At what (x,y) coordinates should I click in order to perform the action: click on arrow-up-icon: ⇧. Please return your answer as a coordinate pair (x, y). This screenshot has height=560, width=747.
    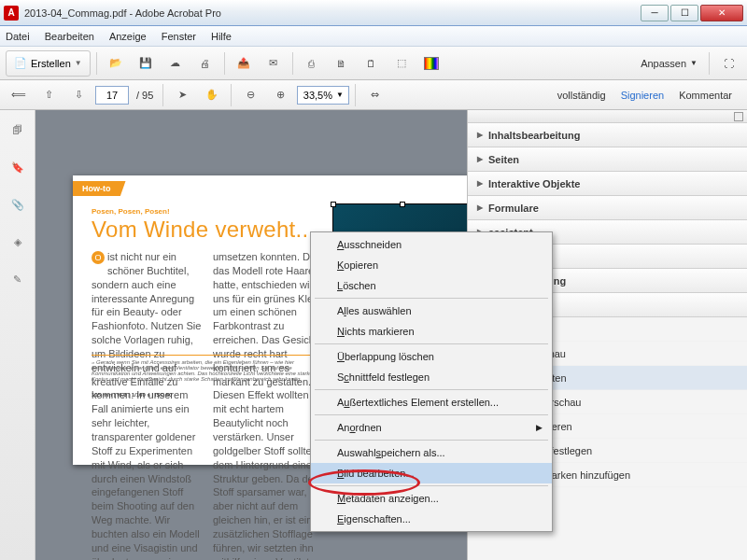
    Looking at the image, I should click on (49, 95).